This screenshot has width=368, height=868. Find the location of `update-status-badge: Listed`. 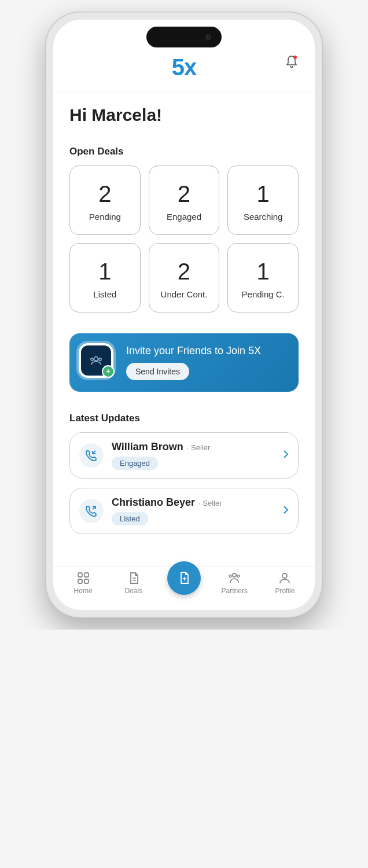

update-status-badge: Listed is located at coordinates (130, 518).